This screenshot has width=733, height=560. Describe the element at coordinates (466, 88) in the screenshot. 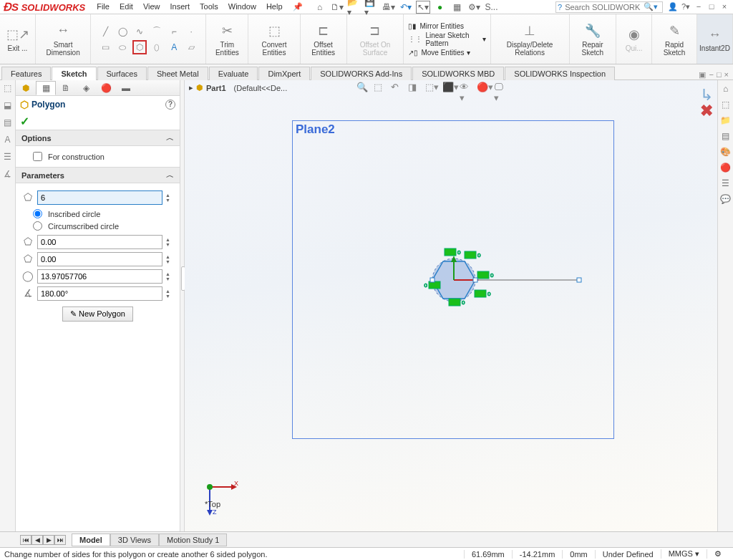

I see `hide-show-icon: 👁▾` at that location.